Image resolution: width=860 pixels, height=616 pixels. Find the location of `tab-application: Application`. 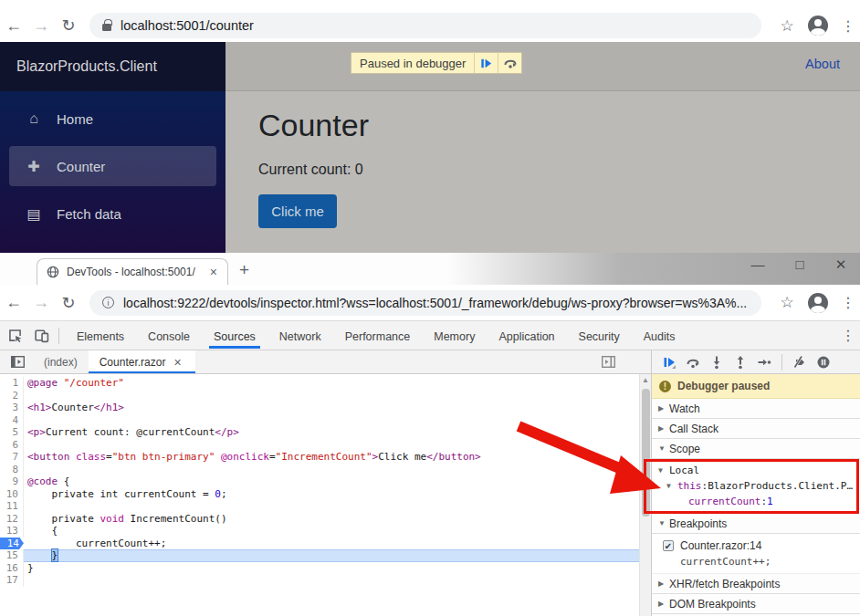

tab-application: Application is located at coordinates (526, 336).